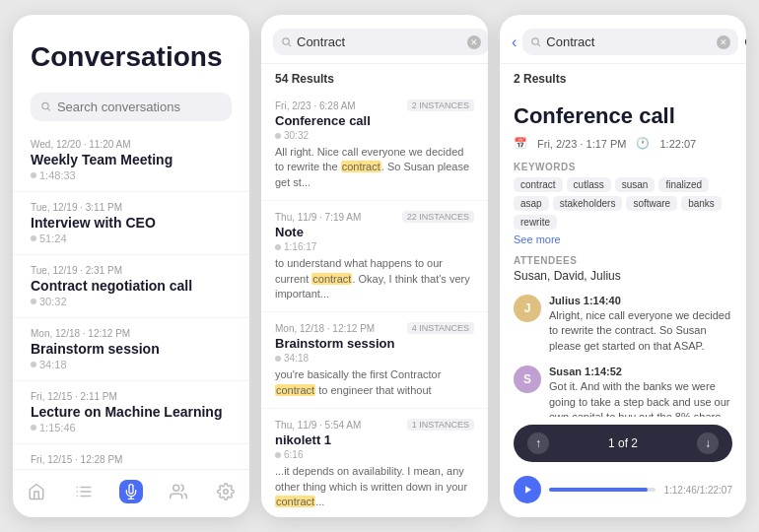 The image size is (759, 532). What do you see at coordinates (226, 492) in the screenshot?
I see `nav-settings-icon` at bounding box center [226, 492].